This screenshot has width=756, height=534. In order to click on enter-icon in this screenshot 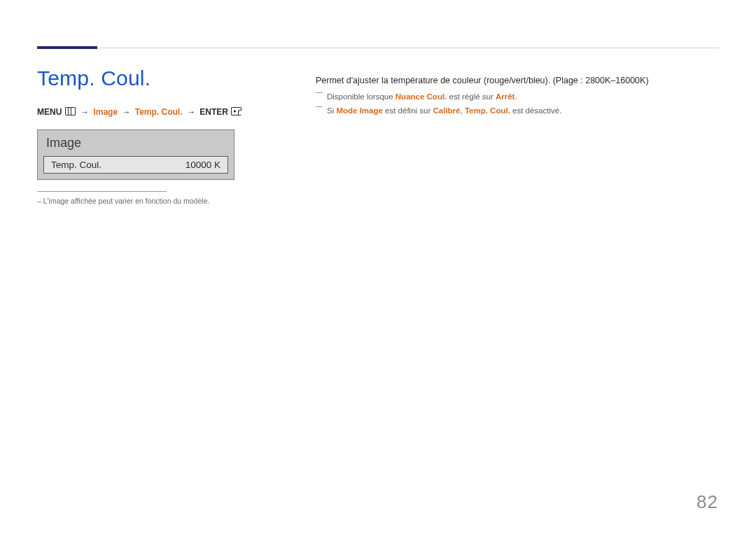, I will do `click(237, 111)`.